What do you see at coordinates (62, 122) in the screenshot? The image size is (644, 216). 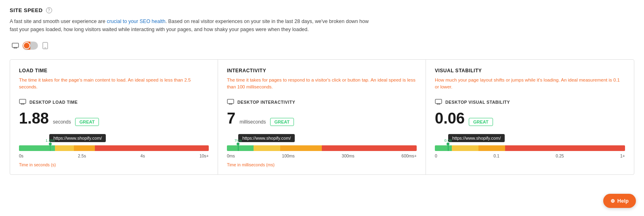 I see `metric-unit-load-time: seconds` at bounding box center [62, 122].